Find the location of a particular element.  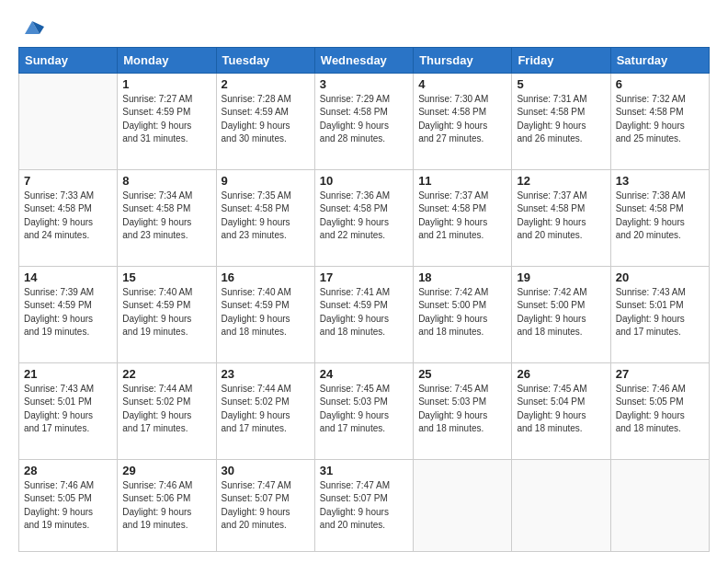

day-info: Sunrise: 7:36 AMSunset: 4:58 PMDaylight:… is located at coordinates (364, 216).